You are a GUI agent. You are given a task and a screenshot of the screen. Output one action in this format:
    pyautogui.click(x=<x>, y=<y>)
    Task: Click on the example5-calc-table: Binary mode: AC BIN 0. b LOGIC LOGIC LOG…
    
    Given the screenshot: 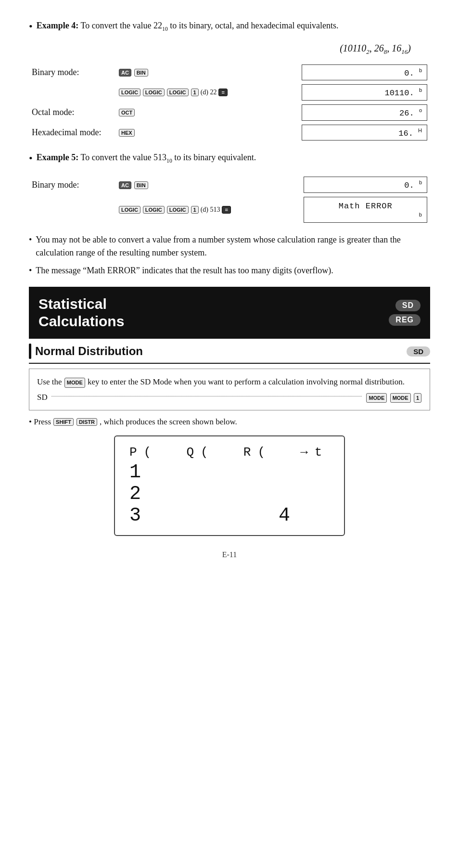 What is the action you would take?
    pyautogui.click(x=230, y=200)
    